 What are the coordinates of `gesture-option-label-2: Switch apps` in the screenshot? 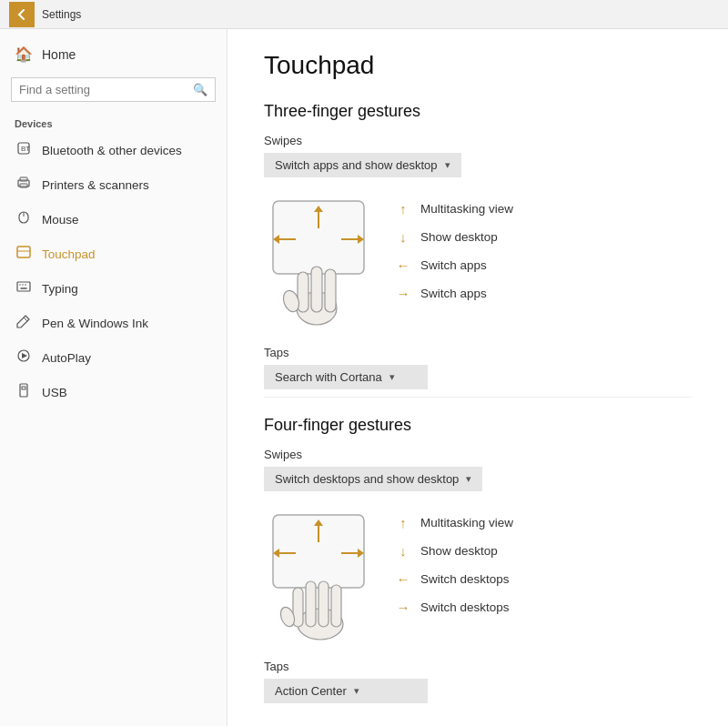 It's located at (453, 266).